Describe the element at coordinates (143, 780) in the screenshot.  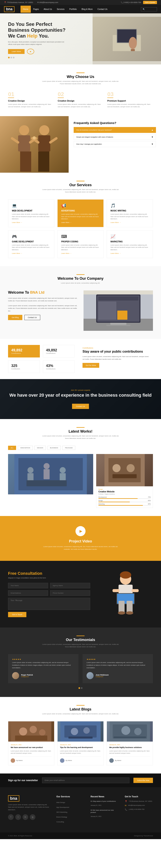
I see `newsletter-btn: Subscribe Now` at that location.